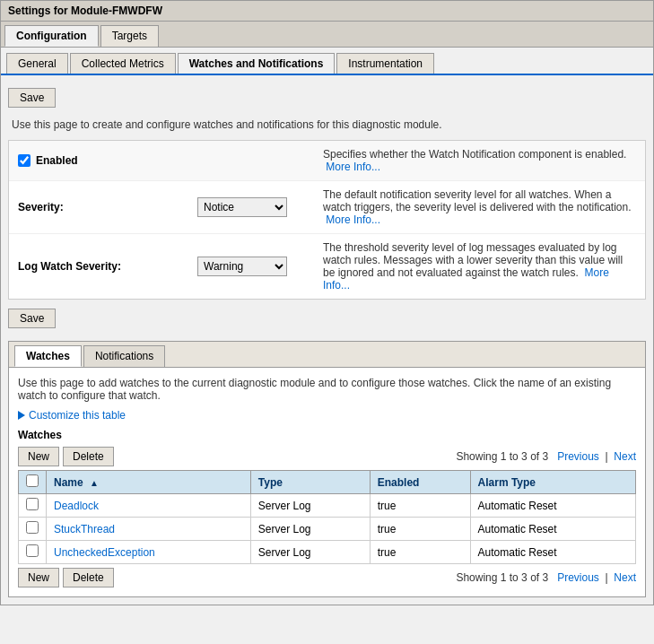  I want to click on new-button-bottom: New, so click(39, 578).